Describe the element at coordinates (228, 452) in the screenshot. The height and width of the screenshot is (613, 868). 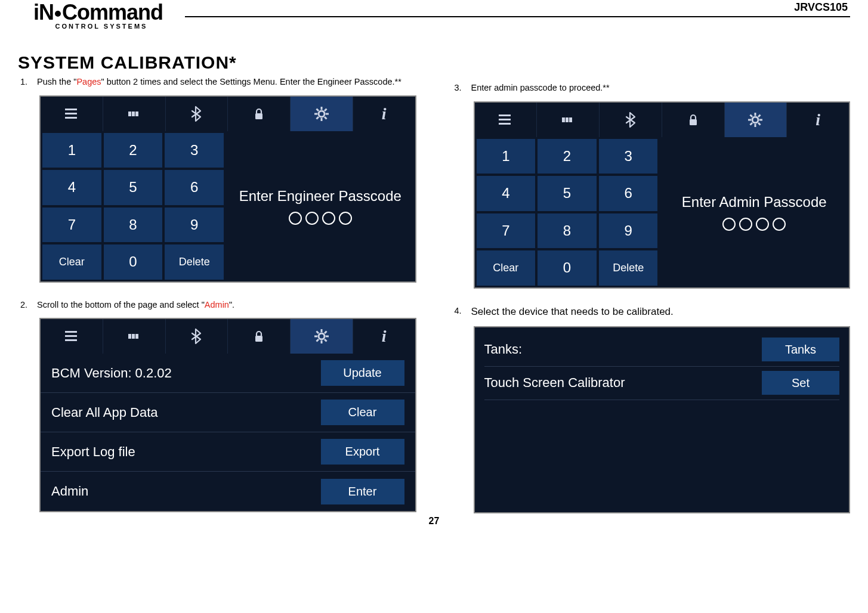
I see `list-item-export-log: Export Log file Export` at that location.